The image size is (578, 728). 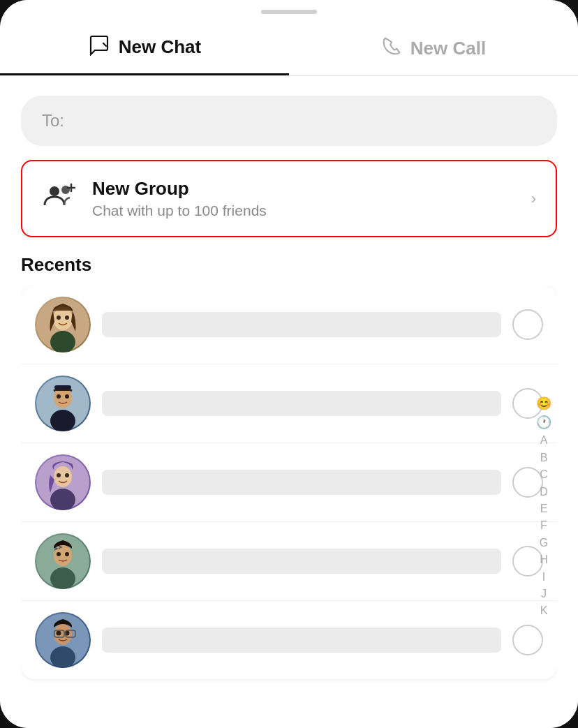 I want to click on to-field: To:, so click(x=289, y=121).